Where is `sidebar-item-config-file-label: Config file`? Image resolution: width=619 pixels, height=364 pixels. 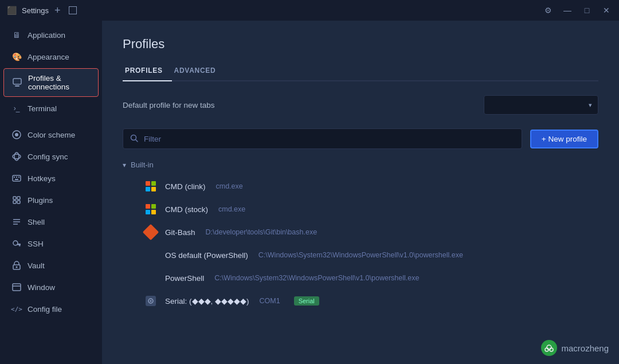 sidebar-item-config-file-label: Config file is located at coordinates (45, 310).